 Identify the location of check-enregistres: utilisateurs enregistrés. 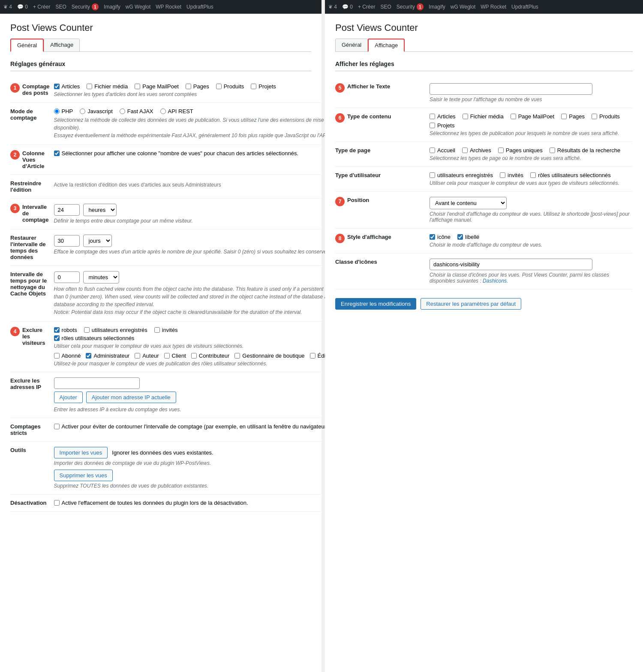
(116, 330).